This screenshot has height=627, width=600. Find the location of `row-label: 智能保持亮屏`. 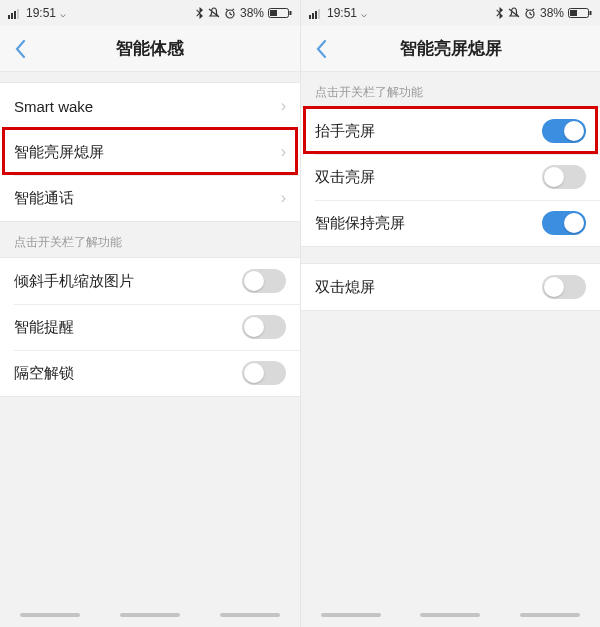

row-label: 智能保持亮屏 is located at coordinates (428, 224).